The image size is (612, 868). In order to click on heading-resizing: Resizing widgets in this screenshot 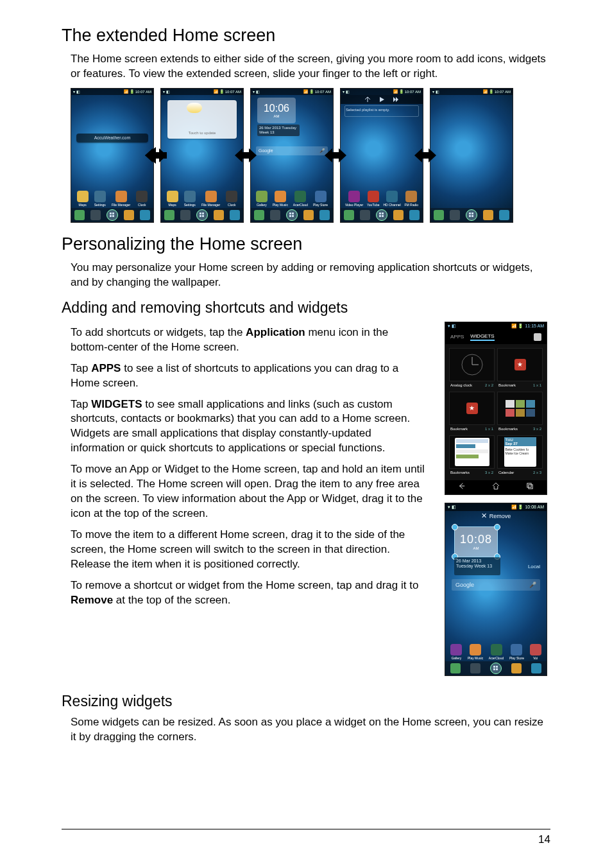, I will do `click(306, 701)`.